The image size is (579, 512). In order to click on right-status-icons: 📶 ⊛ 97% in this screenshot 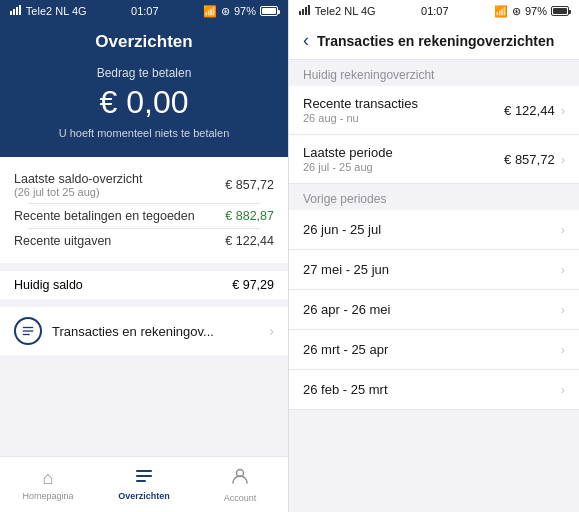, I will do `click(532, 12)`.